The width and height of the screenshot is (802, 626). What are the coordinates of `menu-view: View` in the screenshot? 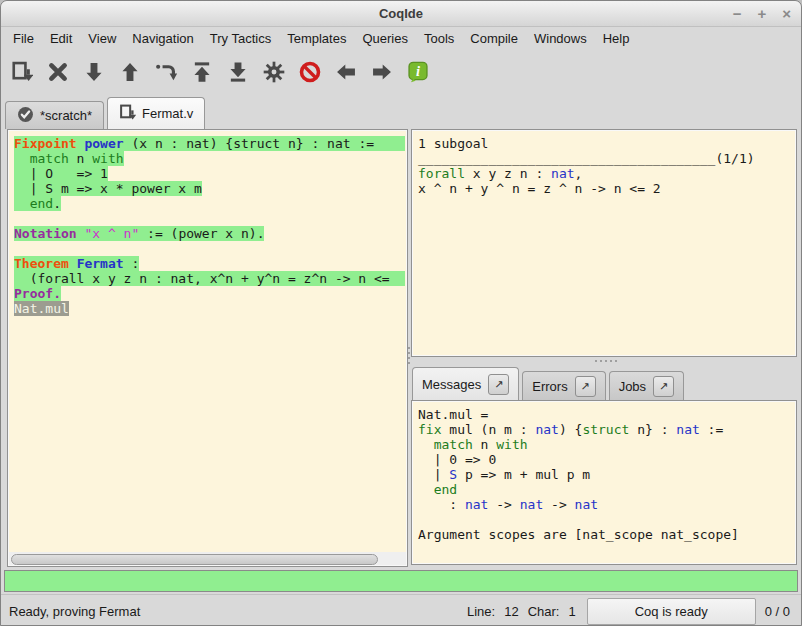 It's located at (102, 38).